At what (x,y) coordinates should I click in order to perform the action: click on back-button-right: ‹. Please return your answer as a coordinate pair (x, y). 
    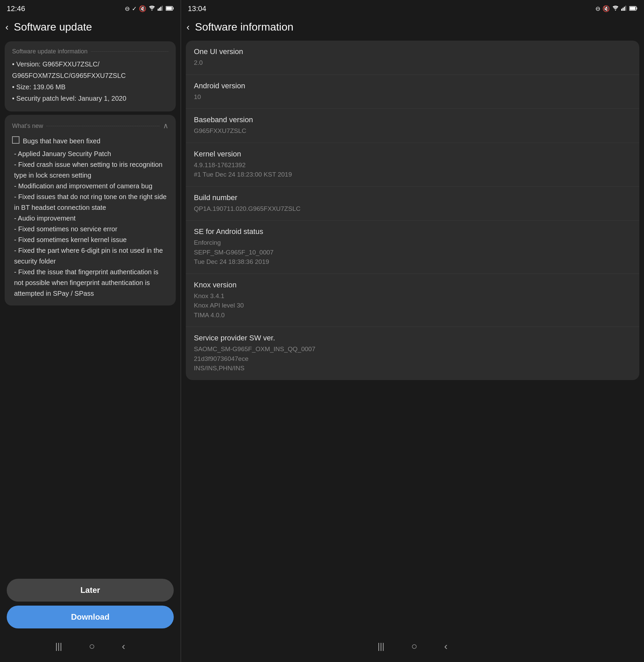
    Looking at the image, I should click on (188, 27).